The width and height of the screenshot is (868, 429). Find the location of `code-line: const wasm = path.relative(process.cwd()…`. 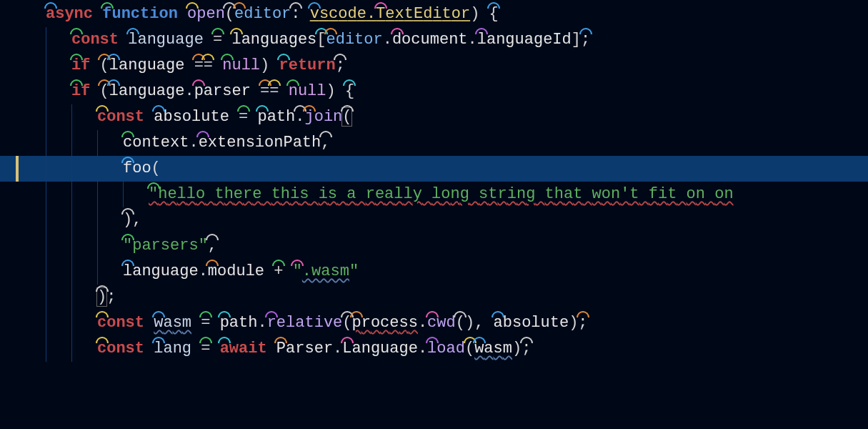

code-line: const wasm = path.relative(process.cwd()… is located at coordinates (434, 323).